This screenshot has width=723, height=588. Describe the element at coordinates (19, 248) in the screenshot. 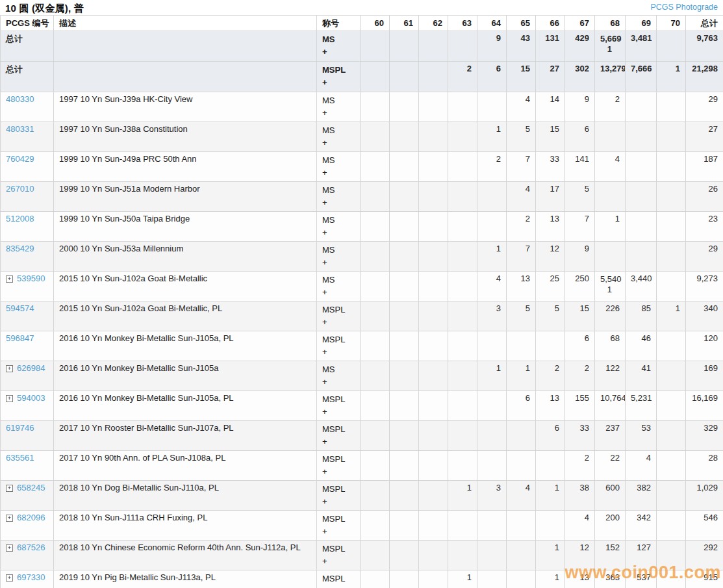

I see `pcgs-number-link: 835429` at that location.